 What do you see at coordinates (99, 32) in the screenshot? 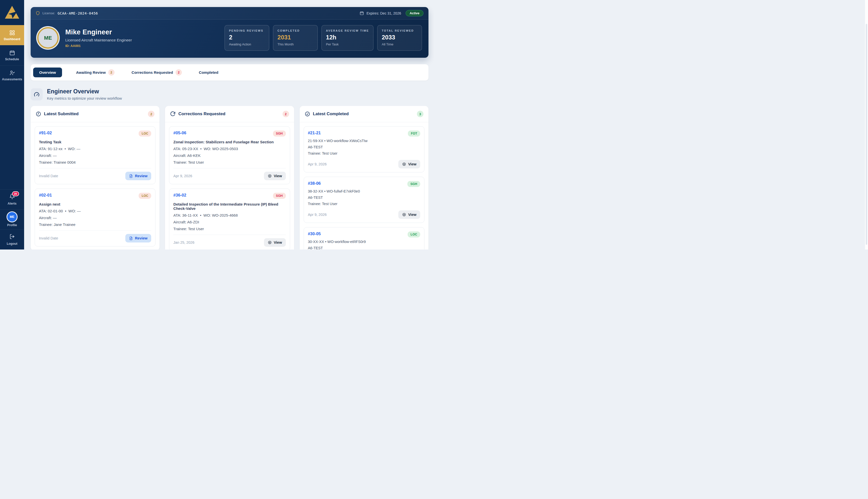
I see `engineer-name: Mike Engineer` at bounding box center [99, 32].